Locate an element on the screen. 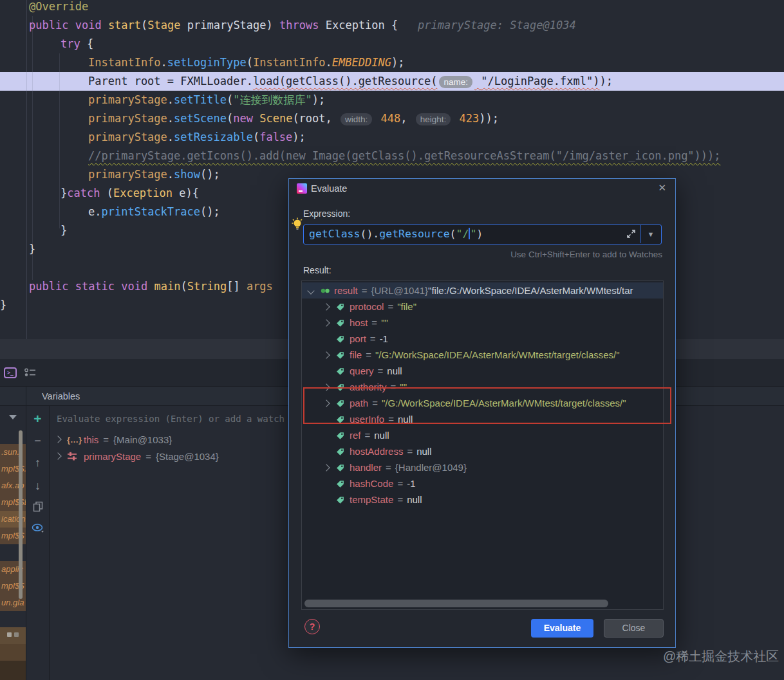  parameter-icon is located at coordinates (72, 457).